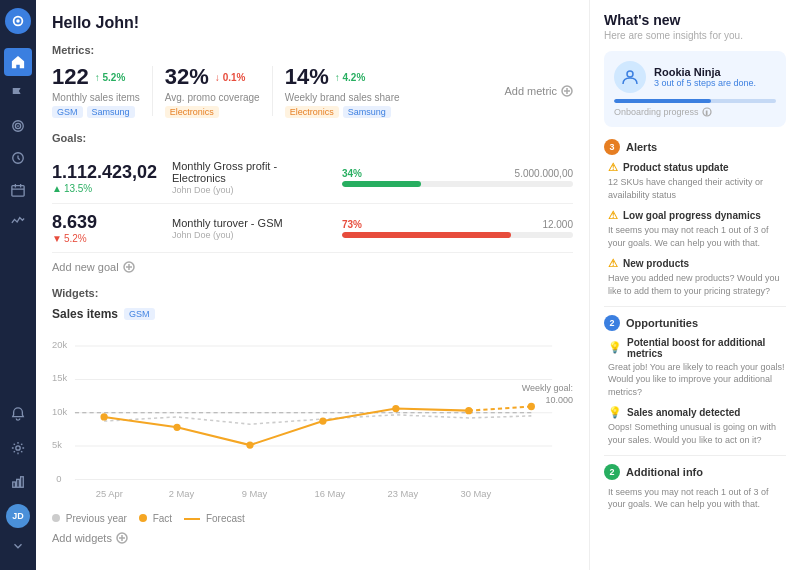  I want to click on sidebar-item-chart, so click(18, 482).